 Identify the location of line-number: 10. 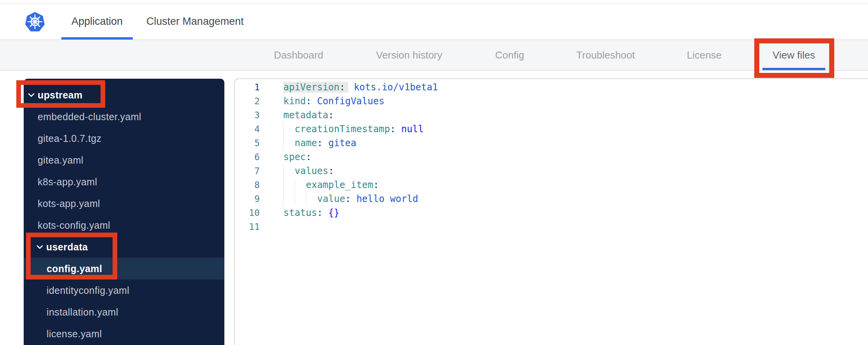
(247, 213).